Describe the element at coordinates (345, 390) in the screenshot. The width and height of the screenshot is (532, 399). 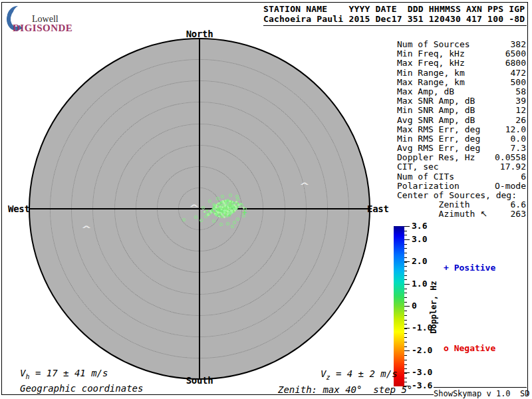
I see `zenith-range-note: Zenith: max 40° step 5°` at that location.